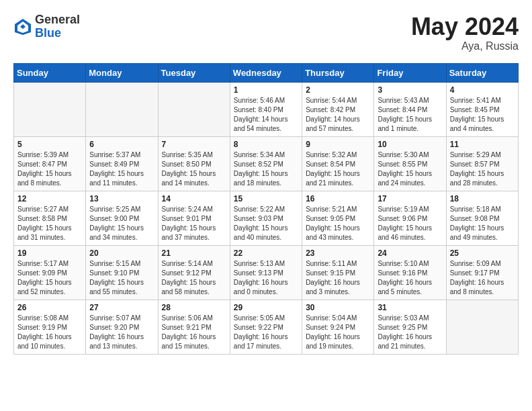  I want to click on day-detail: Sunrise: 5:17 AMSunset: 9:09 PMDaylight:…, so click(50, 278).